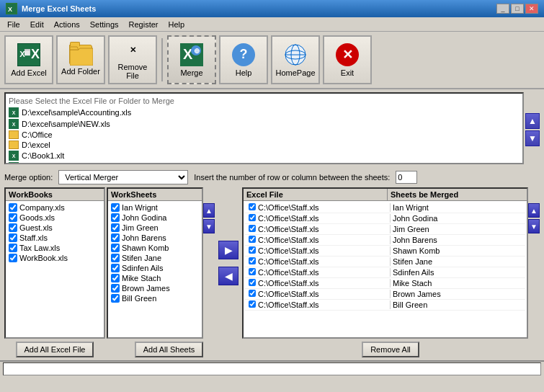  What do you see at coordinates (209, 210) in the screenshot?
I see `worksheets-scroll-up: ▲` at bounding box center [209, 210].